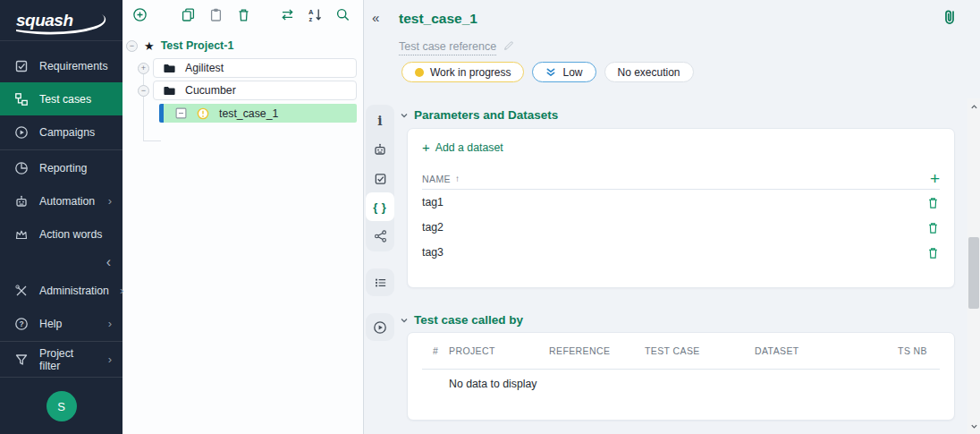 The height and width of the screenshot is (434, 980). Describe the element at coordinates (572, 72) in the screenshot. I see `importance-label: Low` at that location.